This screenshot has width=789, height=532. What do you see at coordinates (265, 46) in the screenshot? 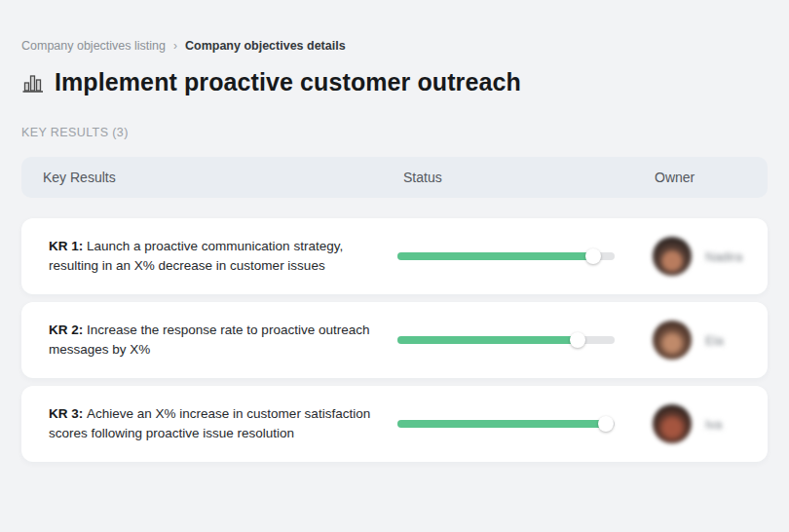
I see `breadcrumb-details-current: Company objectives details` at bounding box center [265, 46].